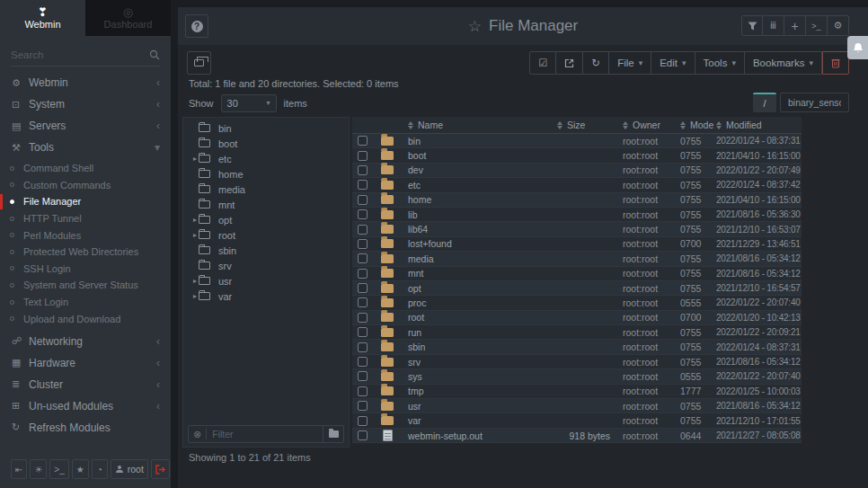 The height and width of the screenshot is (488, 868). What do you see at coordinates (758, 125) in the screenshot?
I see `column-header-modified: Modified` at bounding box center [758, 125].